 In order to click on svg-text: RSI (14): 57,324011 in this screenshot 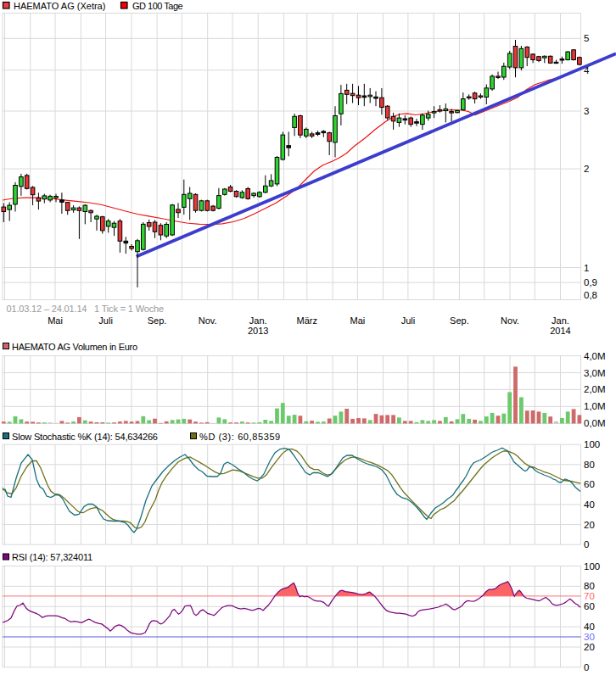, I will do `click(53, 557)`.